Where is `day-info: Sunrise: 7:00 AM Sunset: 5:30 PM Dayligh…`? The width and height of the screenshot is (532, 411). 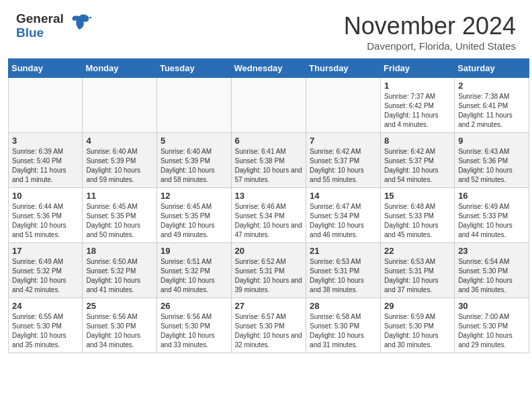
day-info: Sunrise: 7:00 AM Sunset: 5:30 PM Dayligh… is located at coordinates (492, 331).